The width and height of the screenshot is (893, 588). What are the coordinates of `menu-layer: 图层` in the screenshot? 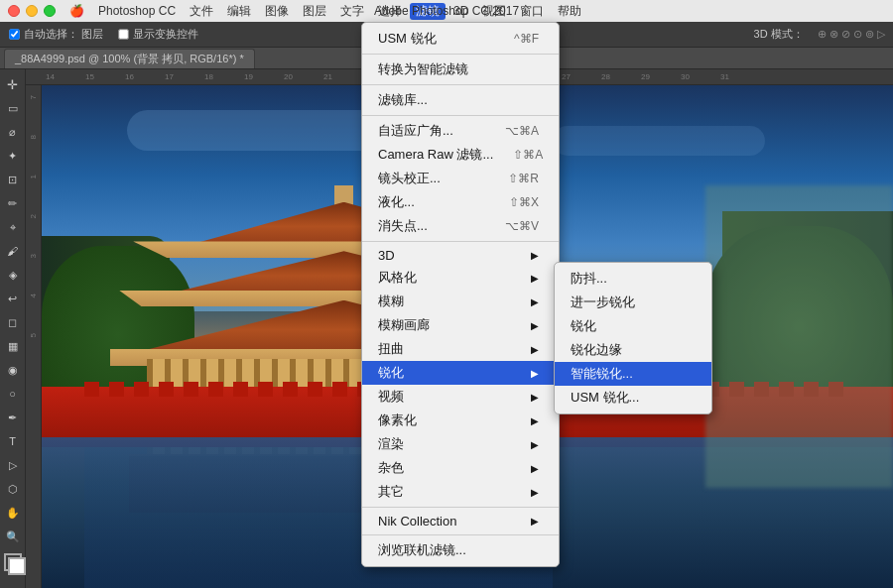 It's located at (315, 12).